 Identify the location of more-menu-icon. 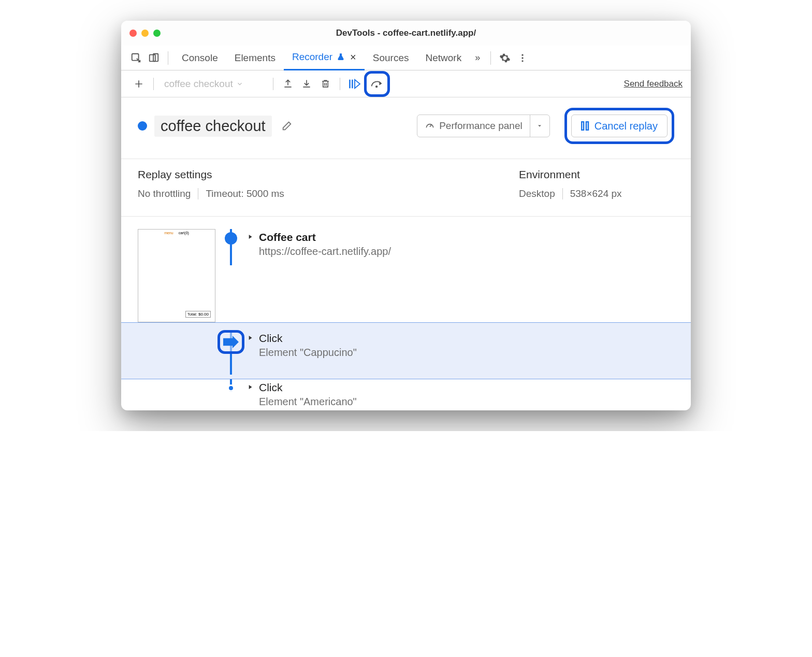
(523, 58).